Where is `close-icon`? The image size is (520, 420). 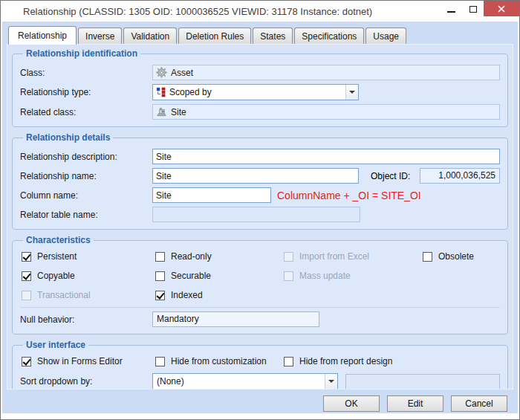
close-icon is located at coordinates (501, 9).